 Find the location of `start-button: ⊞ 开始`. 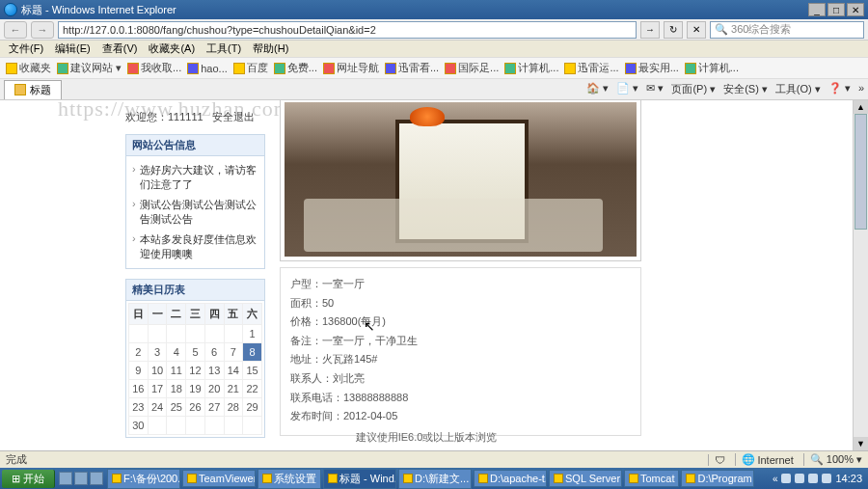

start-button: ⊞ 开始 is located at coordinates (29, 478).